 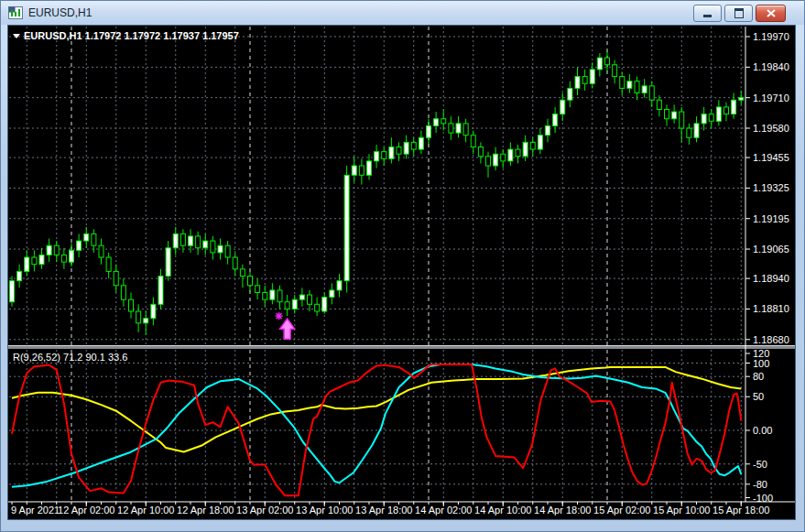 I want to click on price-tick-label: 1.19325, so click(x=771, y=188).